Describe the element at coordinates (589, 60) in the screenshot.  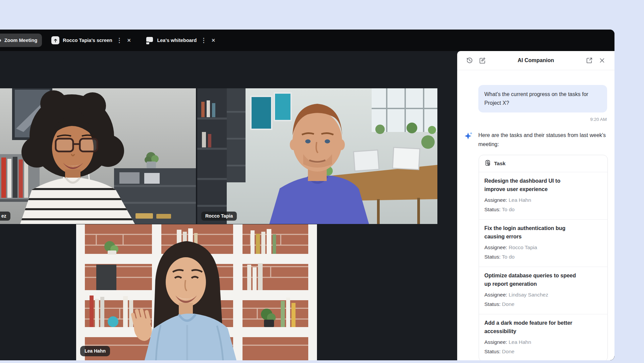
I see `pop-out-icon` at that location.